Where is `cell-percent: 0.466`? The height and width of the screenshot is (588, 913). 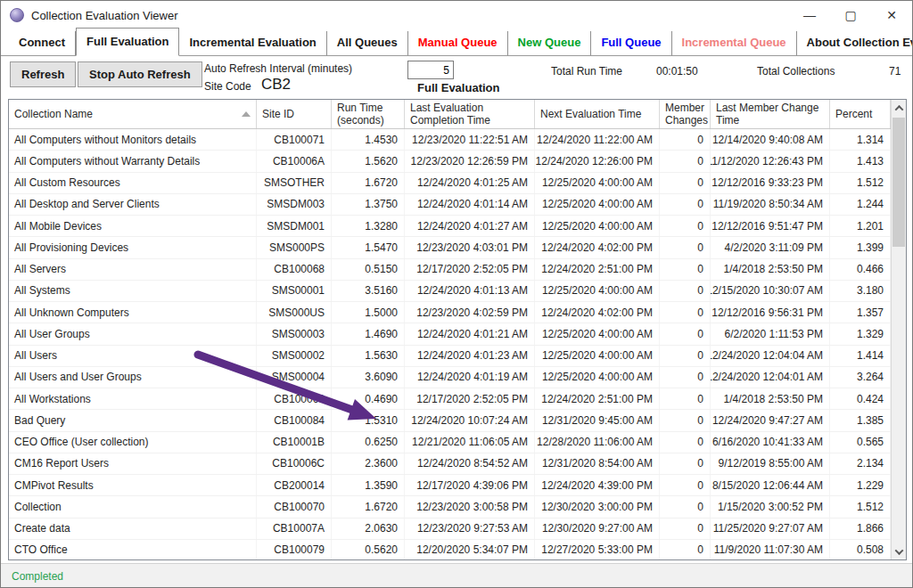
cell-percent: 0.466 is located at coordinates (860, 269).